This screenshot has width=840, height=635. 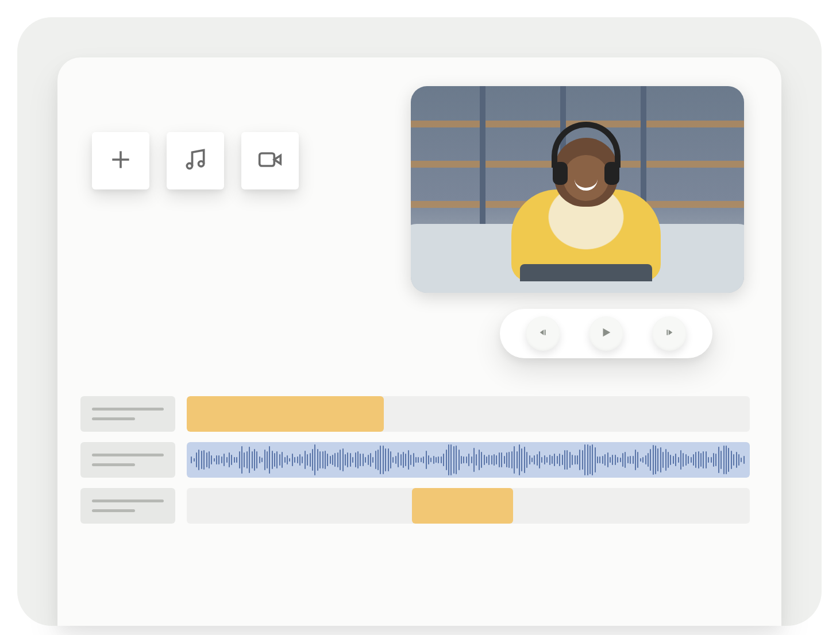 What do you see at coordinates (195, 161) in the screenshot?
I see `add-audio-button` at bounding box center [195, 161].